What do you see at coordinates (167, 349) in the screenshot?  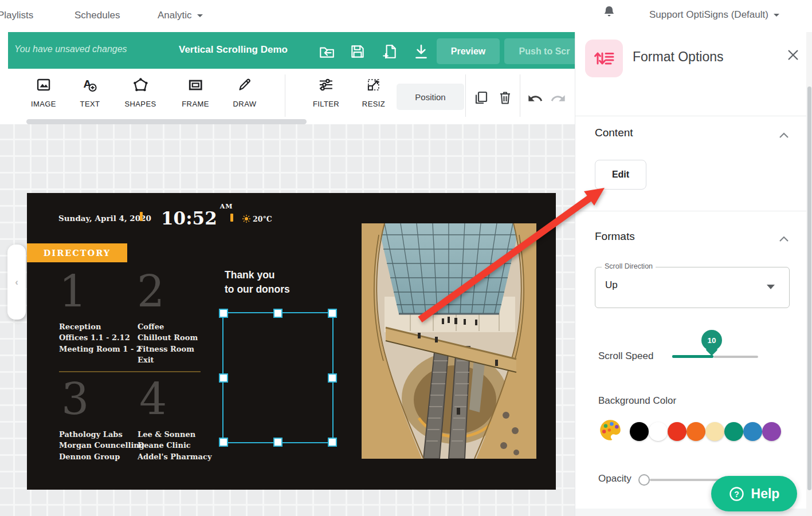 I see `list-item: Fitness Room` at bounding box center [167, 349].